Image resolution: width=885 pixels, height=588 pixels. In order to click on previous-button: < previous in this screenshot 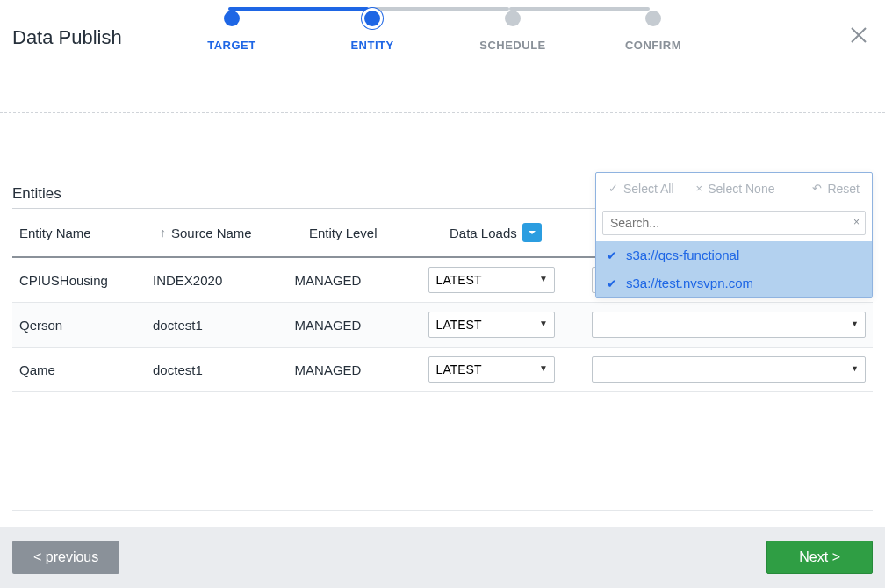, I will do `click(66, 557)`.